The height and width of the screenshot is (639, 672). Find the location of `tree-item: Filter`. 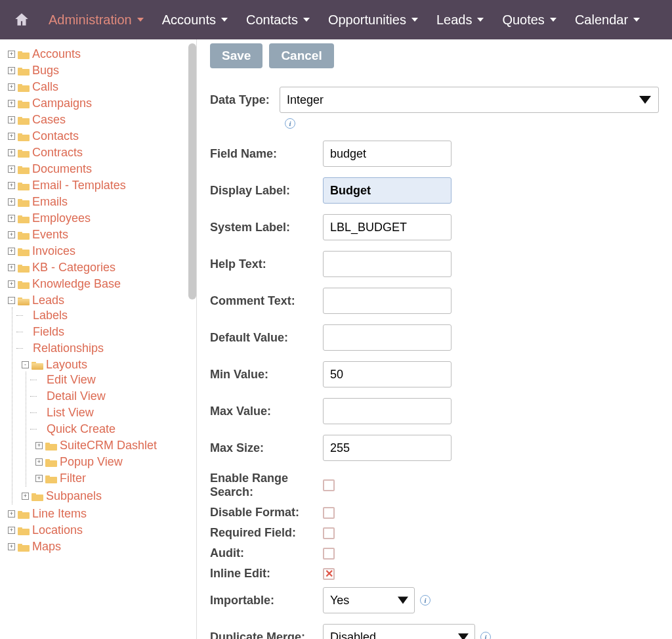

tree-item: Filter is located at coordinates (73, 478).